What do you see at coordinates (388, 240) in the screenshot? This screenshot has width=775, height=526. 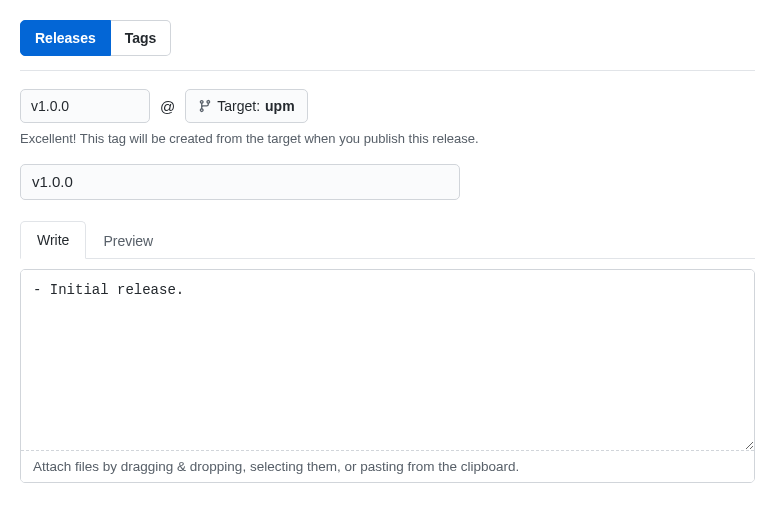 I see `editor-tabs: Write Preview` at bounding box center [388, 240].